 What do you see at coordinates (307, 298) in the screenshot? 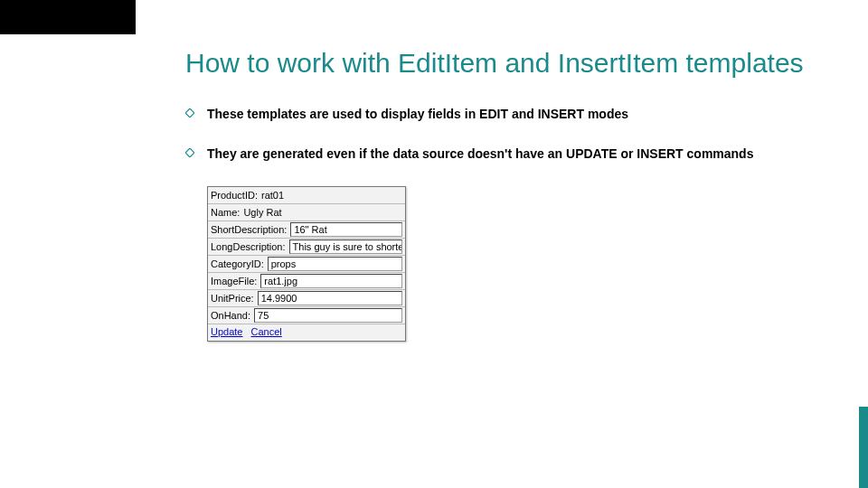
I see `form-row-unitprice: UnitPrice: 14.9900` at bounding box center [307, 298].